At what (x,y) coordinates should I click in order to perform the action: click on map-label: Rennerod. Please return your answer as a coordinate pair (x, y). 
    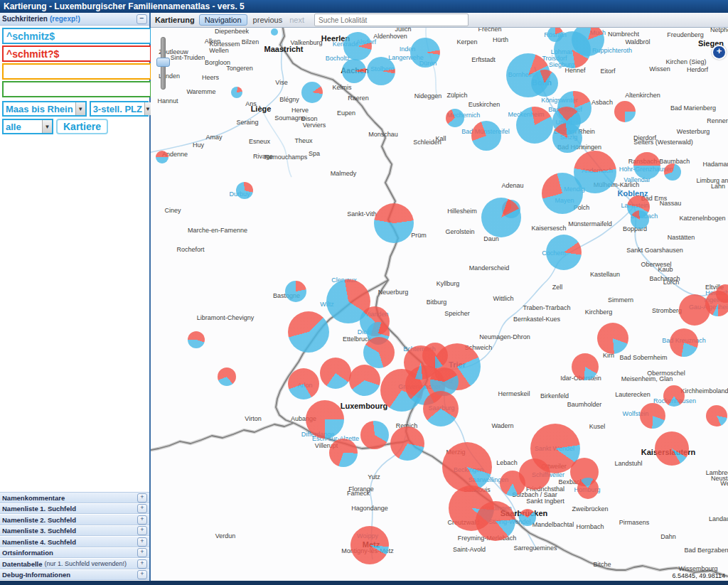
    Looking at the image, I should click on (717, 121).